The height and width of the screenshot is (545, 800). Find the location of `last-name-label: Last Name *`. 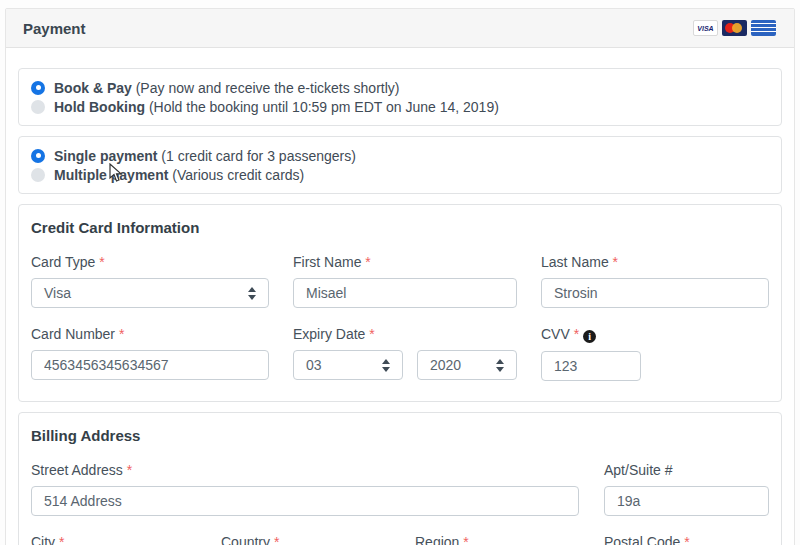

last-name-label: Last Name * is located at coordinates (655, 262).